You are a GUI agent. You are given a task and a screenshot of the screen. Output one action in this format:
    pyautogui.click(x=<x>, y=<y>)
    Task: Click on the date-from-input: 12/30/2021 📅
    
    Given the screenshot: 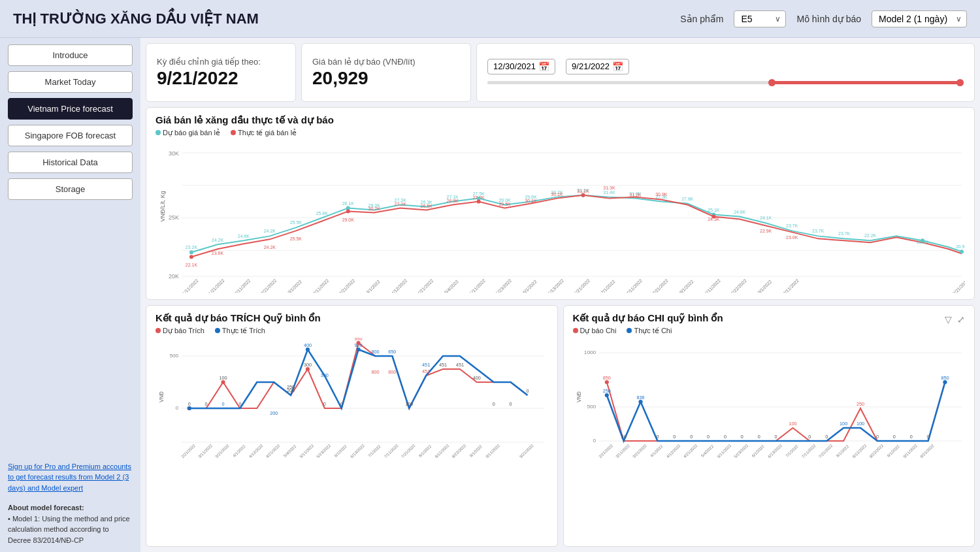 What is the action you would take?
    pyautogui.click(x=521, y=67)
    